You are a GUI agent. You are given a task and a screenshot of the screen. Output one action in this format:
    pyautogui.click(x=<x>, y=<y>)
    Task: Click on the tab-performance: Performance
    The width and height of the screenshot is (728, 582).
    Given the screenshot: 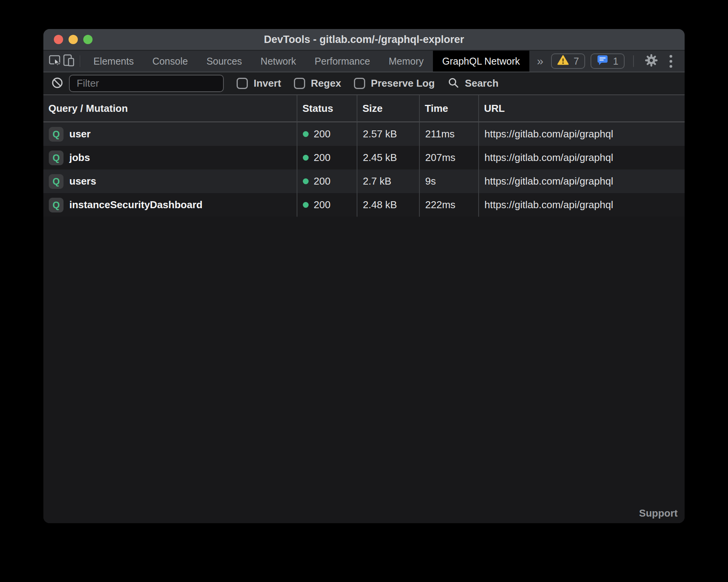 What is the action you would take?
    pyautogui.click(x=342, y=61)
    